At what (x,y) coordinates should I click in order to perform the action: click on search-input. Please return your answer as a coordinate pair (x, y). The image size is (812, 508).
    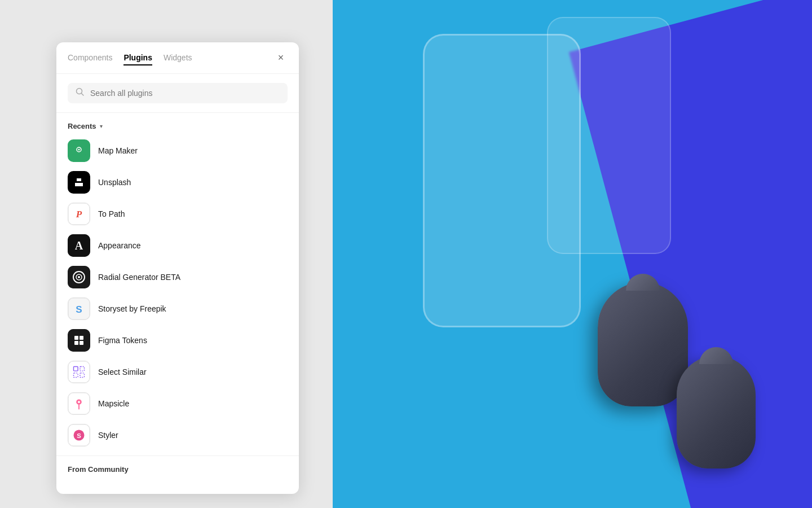
    Looking at the image, I should click on (185, 93).